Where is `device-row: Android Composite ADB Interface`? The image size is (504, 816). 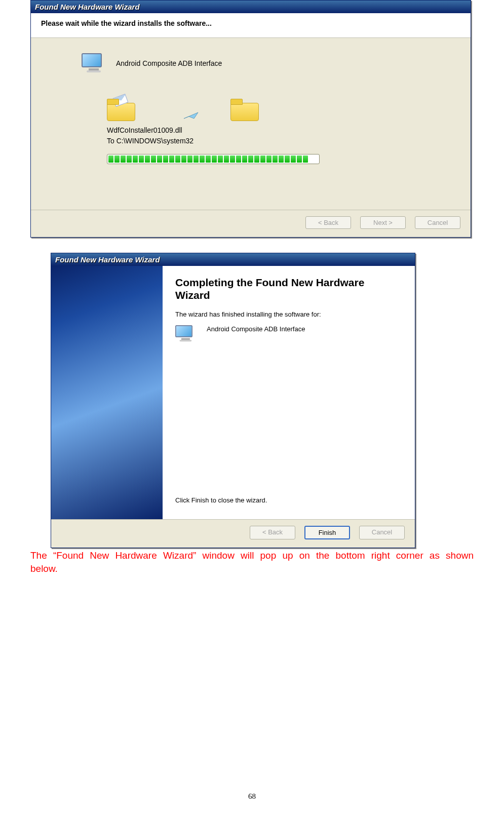 device-row: Android Composite ADB Interface is located at coordinates (266, 63).